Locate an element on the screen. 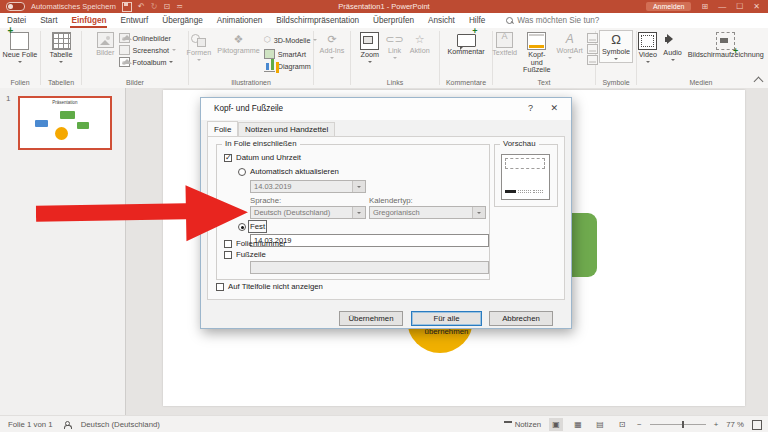  maximize-icon: ☐ is located at coordinates (740, 6).